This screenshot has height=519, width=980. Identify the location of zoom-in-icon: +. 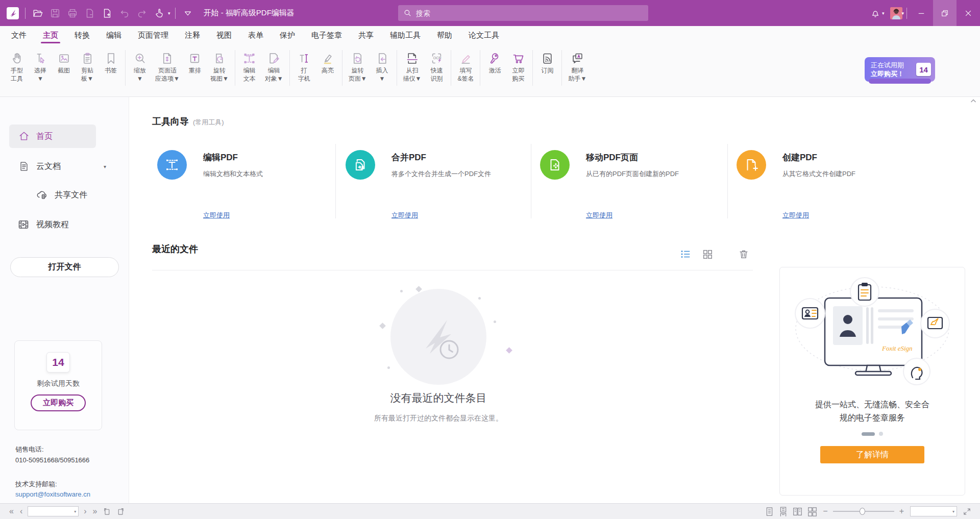
(901, 511).